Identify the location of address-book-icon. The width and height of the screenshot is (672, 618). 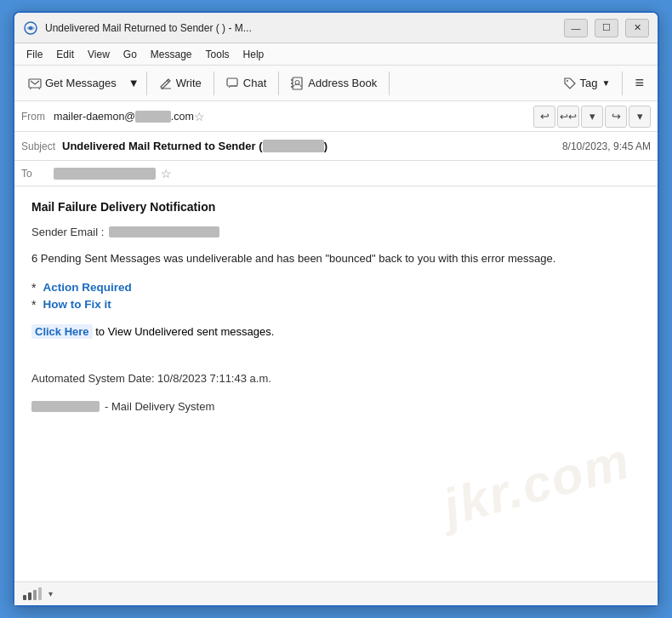
(298, 83).